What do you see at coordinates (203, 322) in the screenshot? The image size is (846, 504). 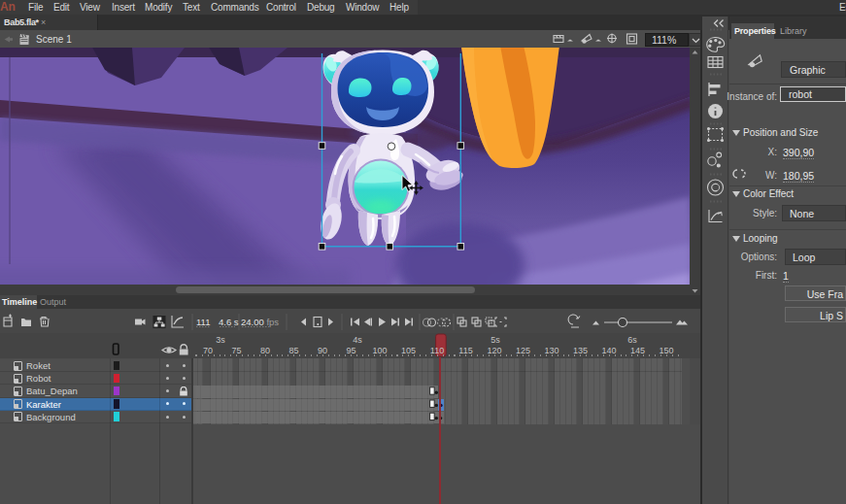 I see `svg-text: 111` at bounding box center [203, 322].